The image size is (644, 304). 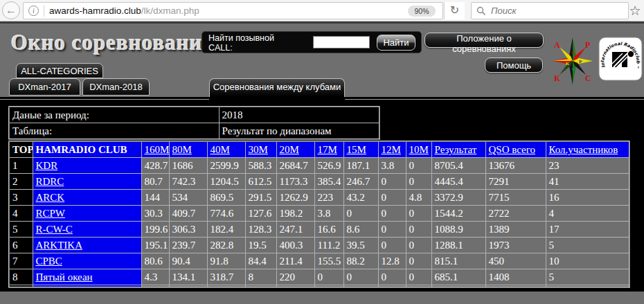 I want to click on value-cell: 90.4, so click(x=188, y=262).